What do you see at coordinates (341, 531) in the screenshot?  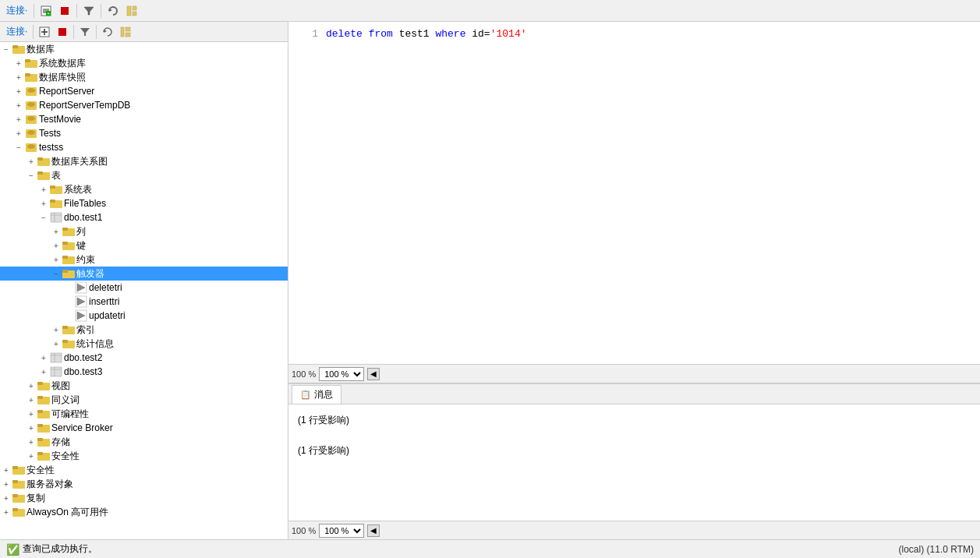 I see `results-zoom-select: 100 %` at bounding box center [341, 531].